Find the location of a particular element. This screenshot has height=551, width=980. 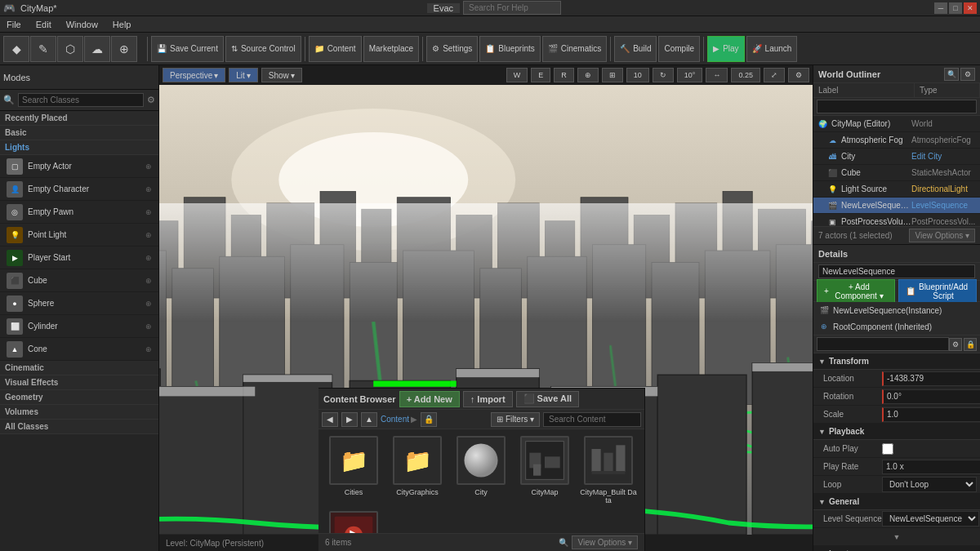

scale-button: R is located at coordinates (564, 75).